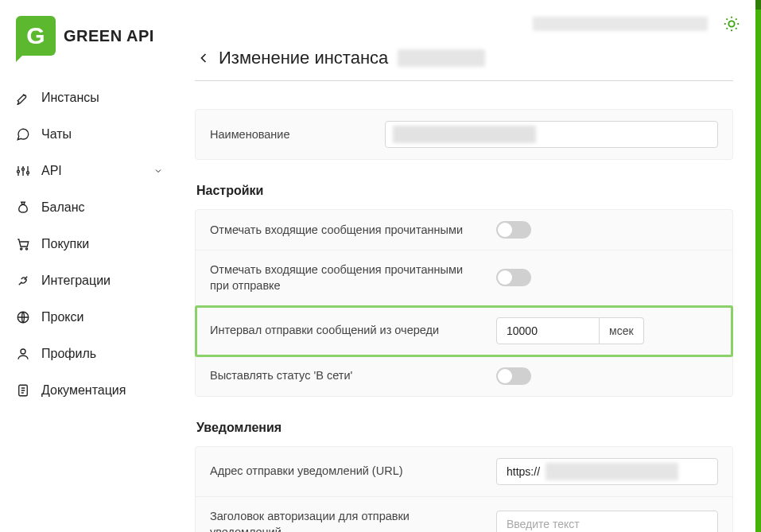 The width and height of the screenshot is (761, 532). What do you see at coordinates (620, 24) in the screenshot?
I see `user-email` at bounding box center [620, 24].